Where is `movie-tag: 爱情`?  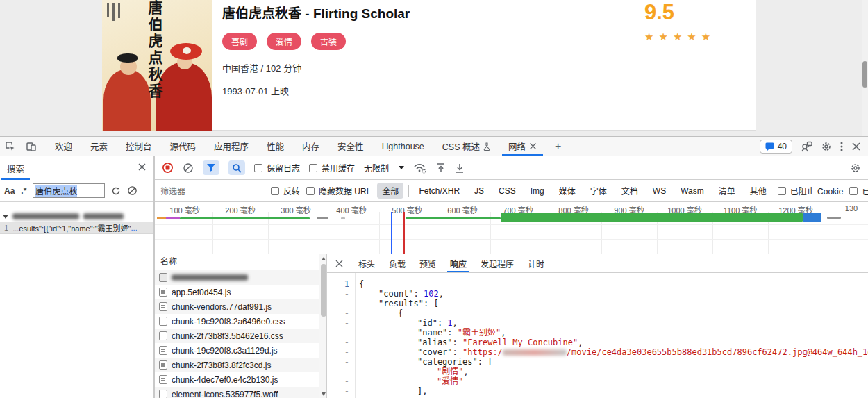
movie-tag: 爱情 is located at coordinates (284, 42).